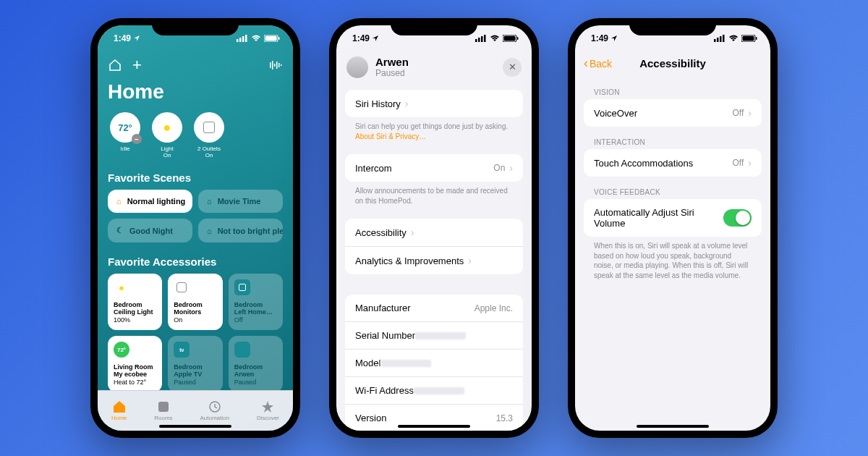  Describe the element at coordinates (434, 261) in the screenshot. I see `row-analytics: Analytics & Improvements›` at that location.